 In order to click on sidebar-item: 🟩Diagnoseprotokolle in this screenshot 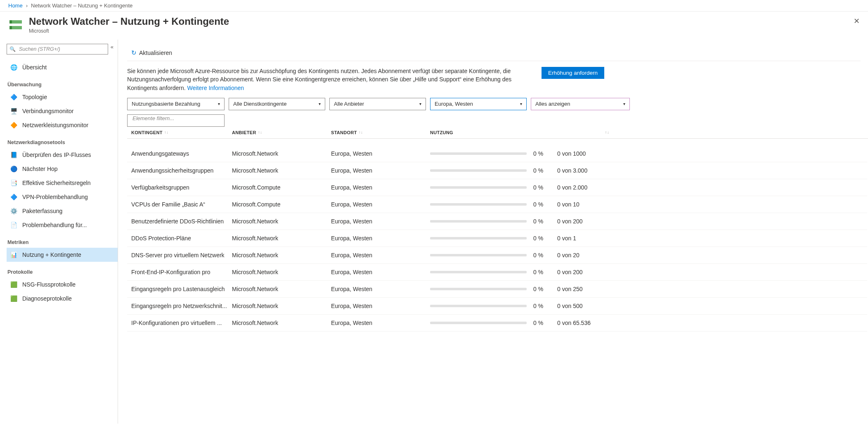, I will do `click(62, 299)`.